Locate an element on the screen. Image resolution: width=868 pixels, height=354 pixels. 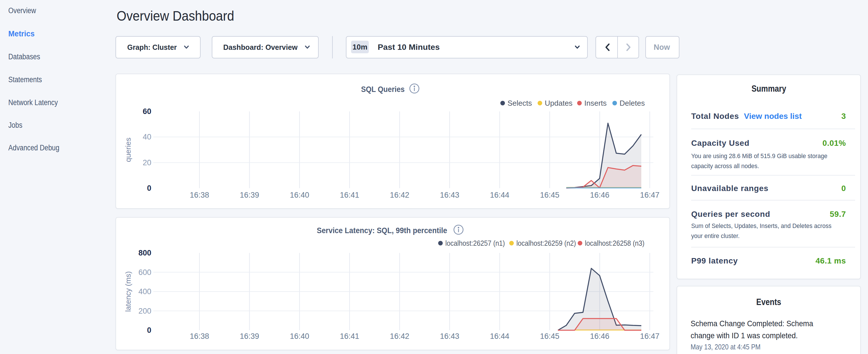
svg-text: SQL Queries is located at coordinates (383, 89).